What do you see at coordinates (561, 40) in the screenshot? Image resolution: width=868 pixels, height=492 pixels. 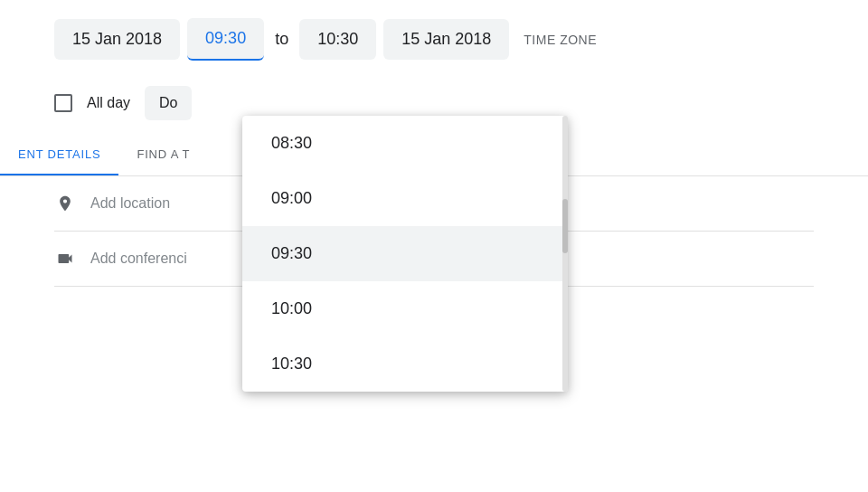 I see `timezone-button: TIME ZONE` at bounding box center [561, 40].